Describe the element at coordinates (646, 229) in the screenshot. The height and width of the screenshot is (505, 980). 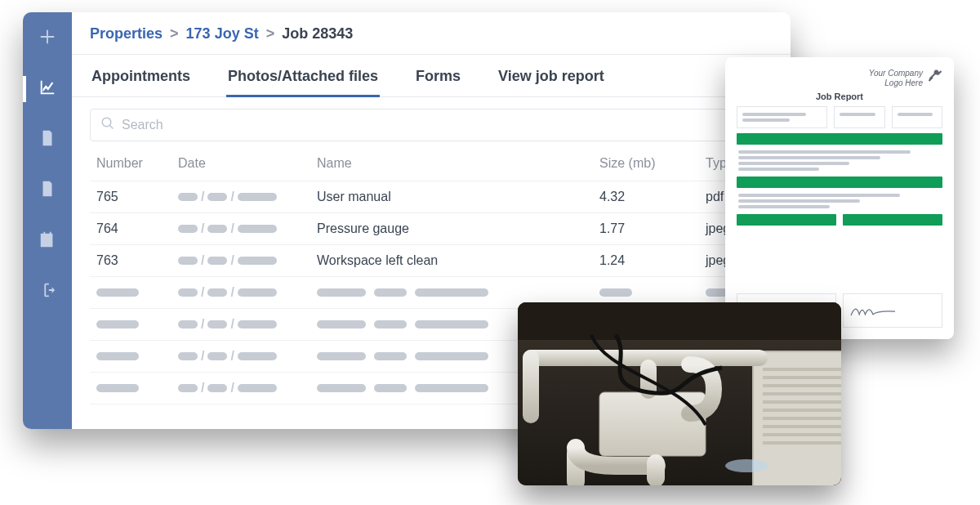
I see `cell-size: 1.77` at that location.